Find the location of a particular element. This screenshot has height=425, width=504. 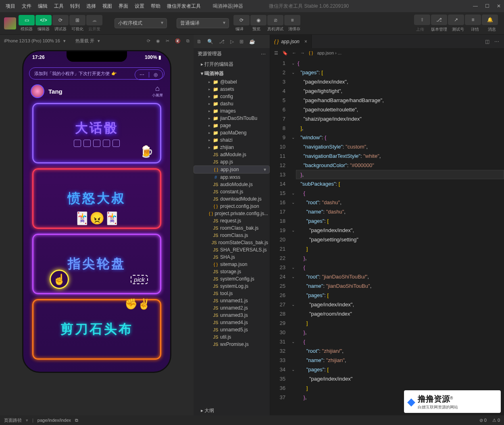

device-select: iPhone 12/13 (Pro) 100% 16 is located at coordinates (32, 41).